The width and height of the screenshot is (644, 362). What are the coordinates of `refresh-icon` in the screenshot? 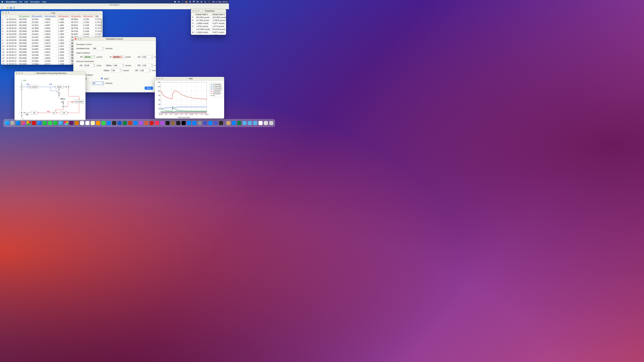 It's located at (2, 7).